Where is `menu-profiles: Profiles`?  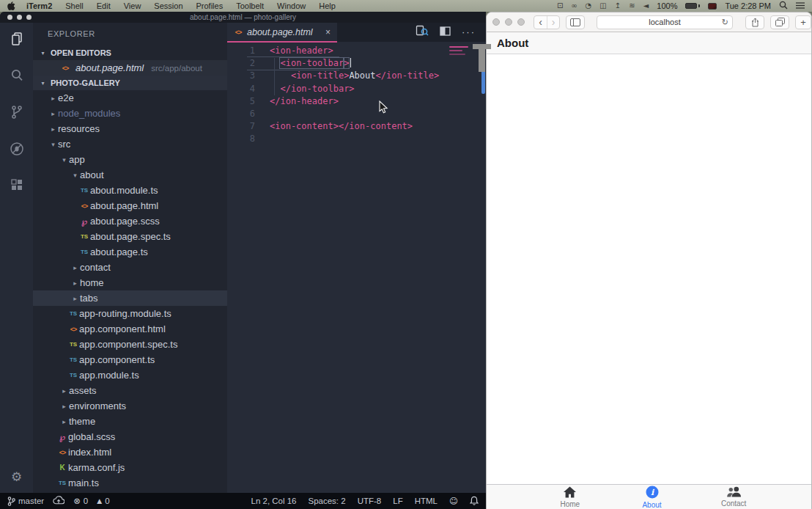 menu-profiles: Profiles is located at coordinates (210, 6).